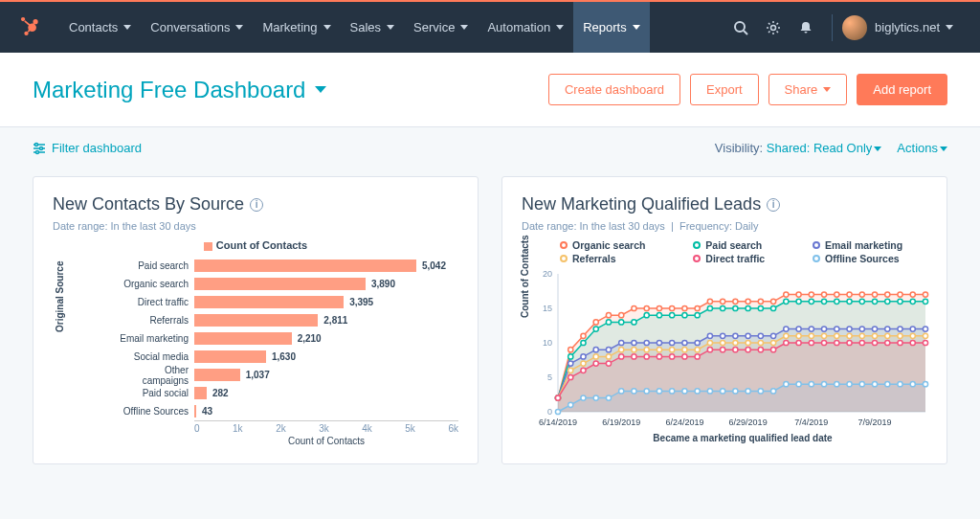  Describe the element at coordinates (297, 27) in the screenshot. I see `nav-item-marketing: Marketing` at that location.